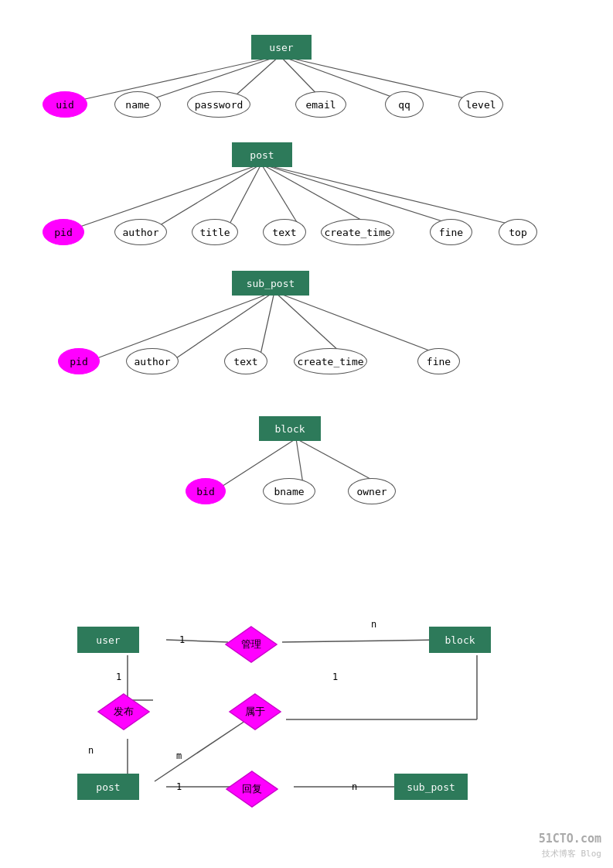  What do you see at coordinates (289, 492) in the screenshot?
I see `attr-label-block-bname: bname` at bounding box center [289, 492].